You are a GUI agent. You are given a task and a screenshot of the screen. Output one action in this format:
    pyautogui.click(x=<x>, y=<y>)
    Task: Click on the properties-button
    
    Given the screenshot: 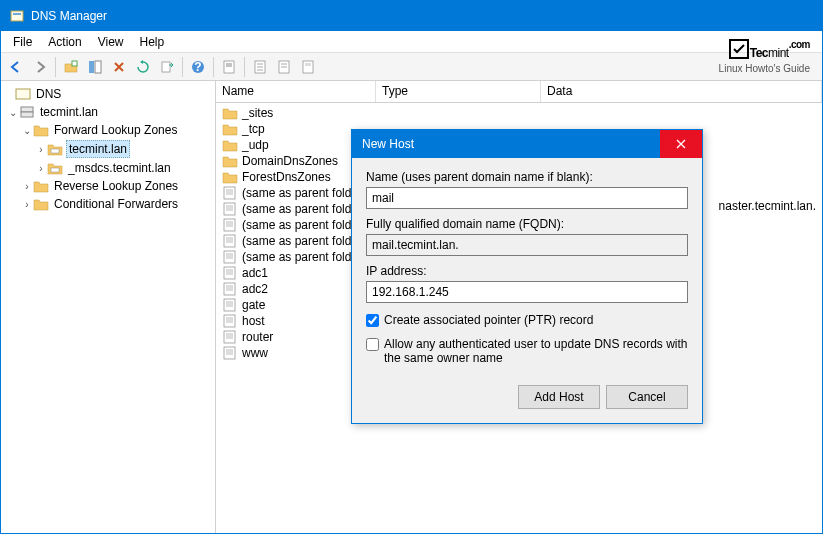 What is the action you would take?
    pyautogui.click(x=229, y=67)
    